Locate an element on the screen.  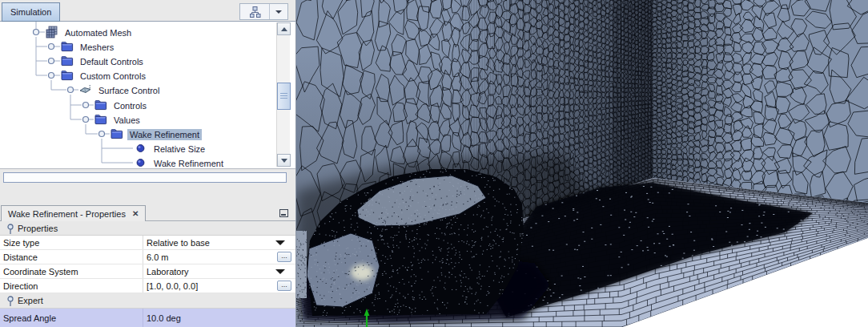
property-label: Distance is located at coordinates (21, 257).